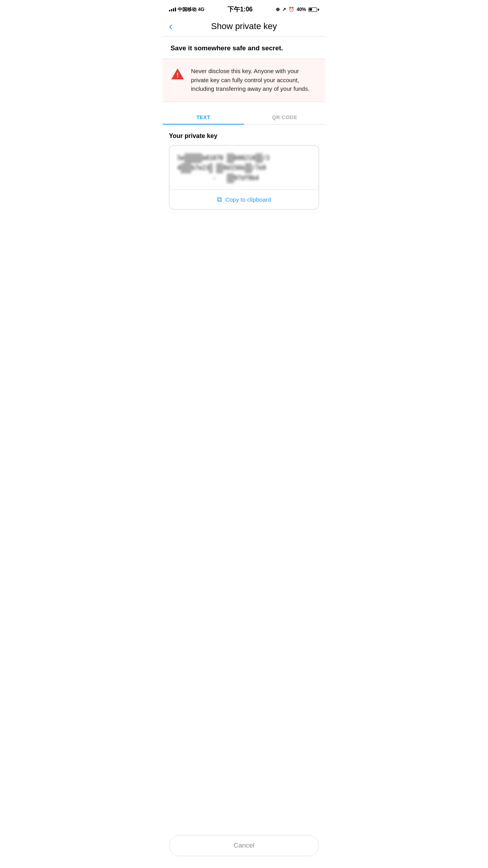 Image resolution: width=488 pixels, height=868 pixels. What do you see at coordinates (244, 48) in the screenshot?
I see `save-section: Save it somewhere safe and secret.` at bounding box center [244, 48].